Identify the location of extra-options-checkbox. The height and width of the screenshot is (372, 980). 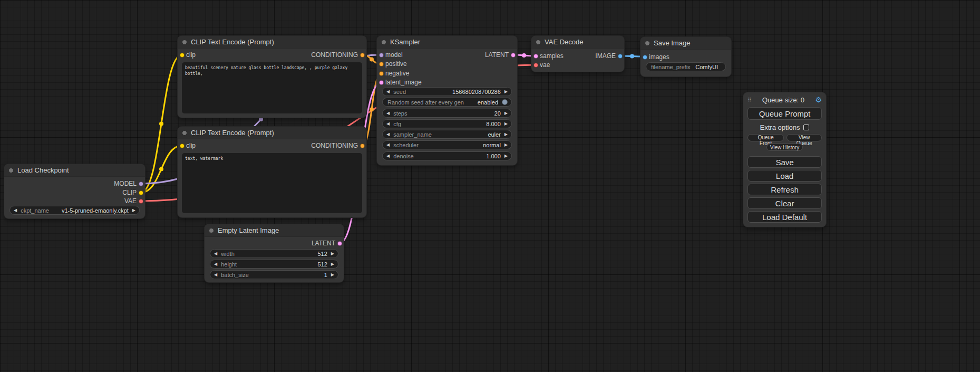
(807, 128).